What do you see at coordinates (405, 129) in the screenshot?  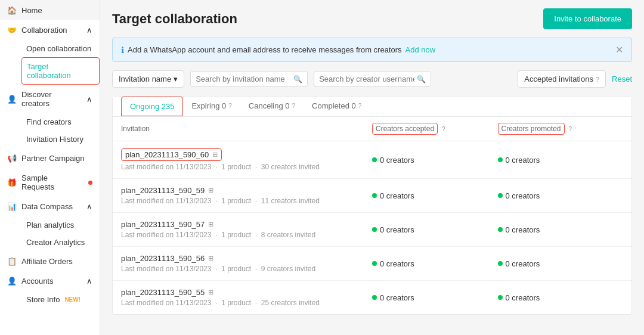 I see `col-creators-accepted-label: Creators accepted` at bounding box center [405, 129].